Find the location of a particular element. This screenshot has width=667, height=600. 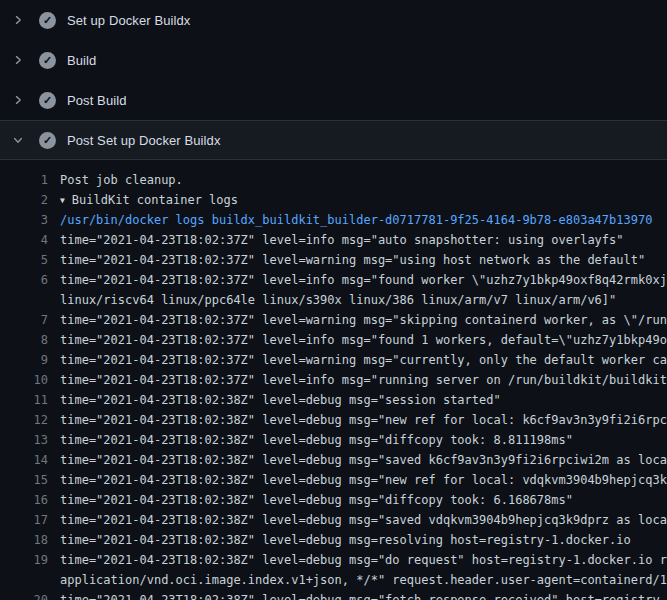

section-row-set-up-docker-buildx: ✓Set up Docker Buildx is located at coordinates (334, 20).